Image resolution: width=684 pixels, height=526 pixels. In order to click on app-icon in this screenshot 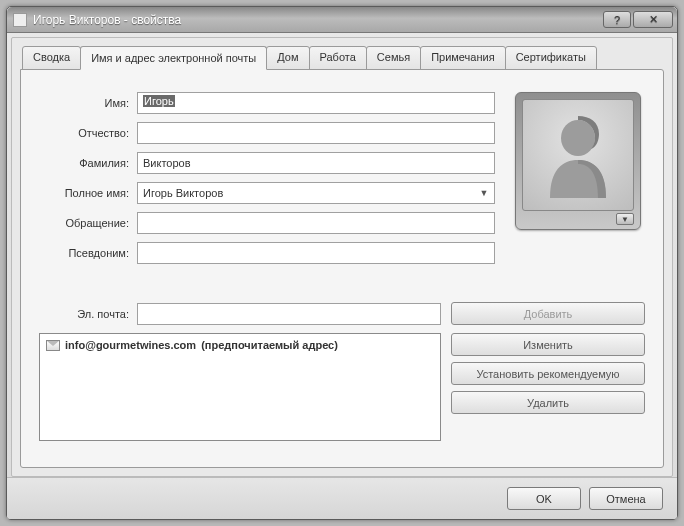, I will do `click(20, 20)`.